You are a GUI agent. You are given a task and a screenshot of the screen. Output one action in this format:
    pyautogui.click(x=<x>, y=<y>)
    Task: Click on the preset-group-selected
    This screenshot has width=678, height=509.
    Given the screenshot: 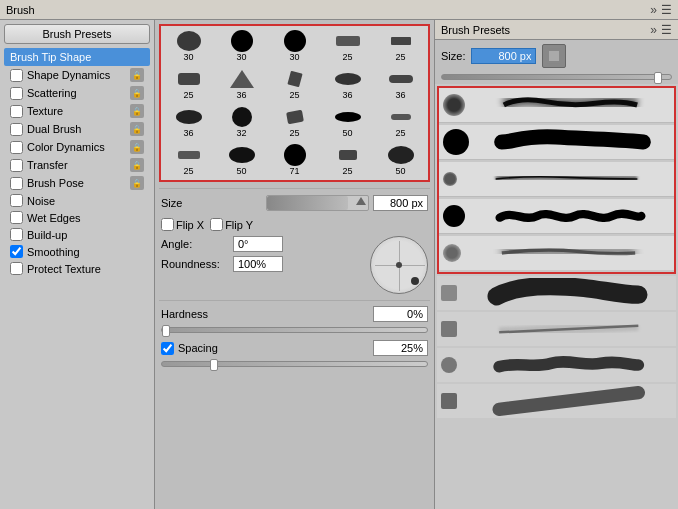 What is the action you would take?
    pyautogui.click(x=556, y=180)
    